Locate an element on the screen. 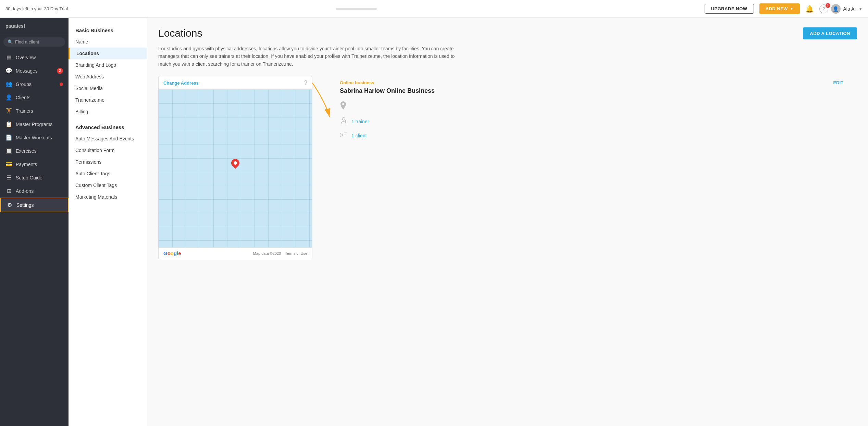 This screenshot has width=868, height=426. trainers-icon: 🏋 is located at coordinates (9, 111).